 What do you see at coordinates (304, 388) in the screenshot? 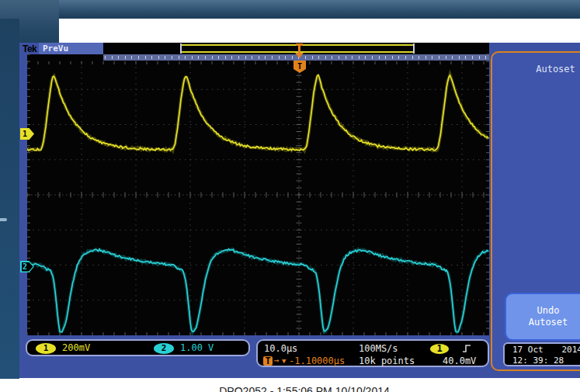
I see `photo-caption: DPO2052 - 1:55:06 PM 10/10/2014` at bounding box center [304, 388].